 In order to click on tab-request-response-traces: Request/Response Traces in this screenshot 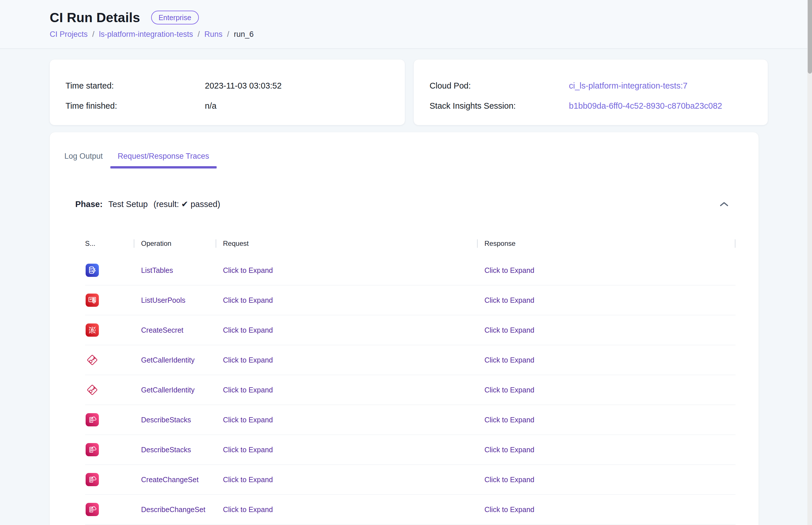, I will do `click(163, 157)`.